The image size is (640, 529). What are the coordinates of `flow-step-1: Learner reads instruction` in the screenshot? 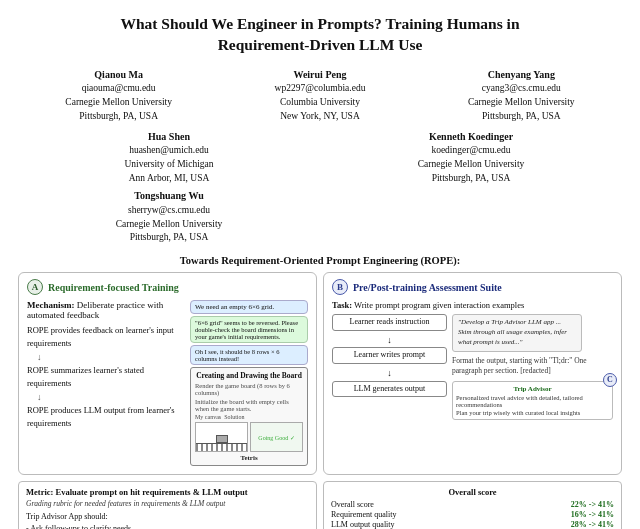 It's located at (390, 322).